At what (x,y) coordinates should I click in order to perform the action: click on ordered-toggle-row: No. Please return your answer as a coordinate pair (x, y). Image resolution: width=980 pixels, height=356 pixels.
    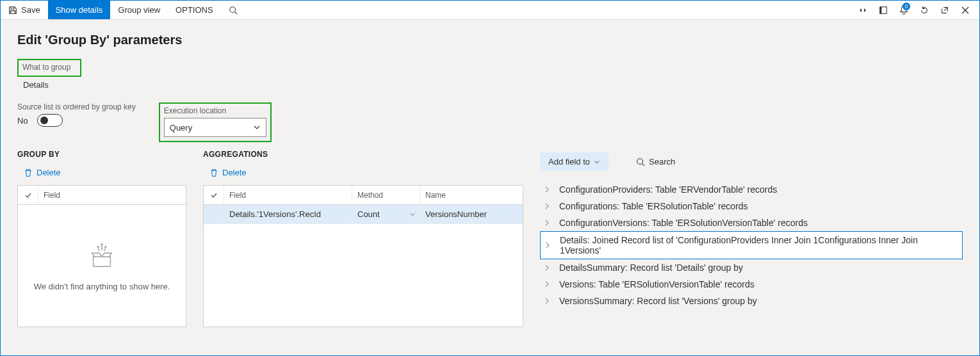
    Looking at the image, I should click on (77, 120).